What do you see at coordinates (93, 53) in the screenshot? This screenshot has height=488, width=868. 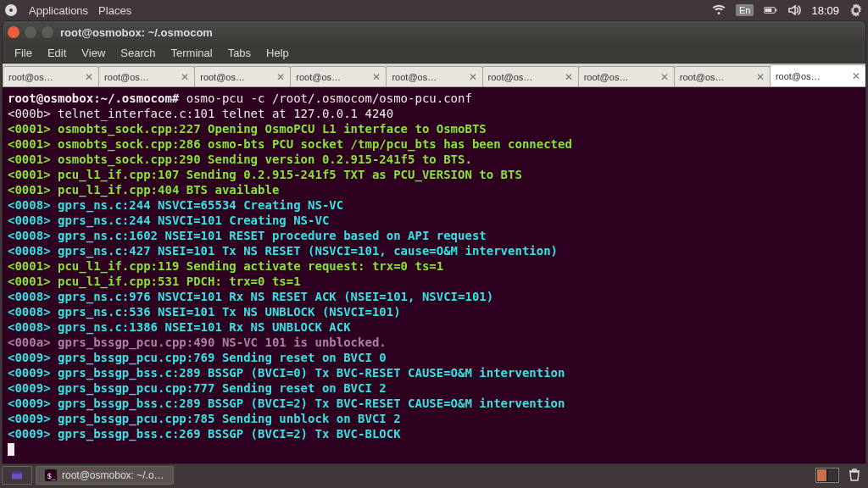 I see `menu-view: View` at bounding box center [93, 53].